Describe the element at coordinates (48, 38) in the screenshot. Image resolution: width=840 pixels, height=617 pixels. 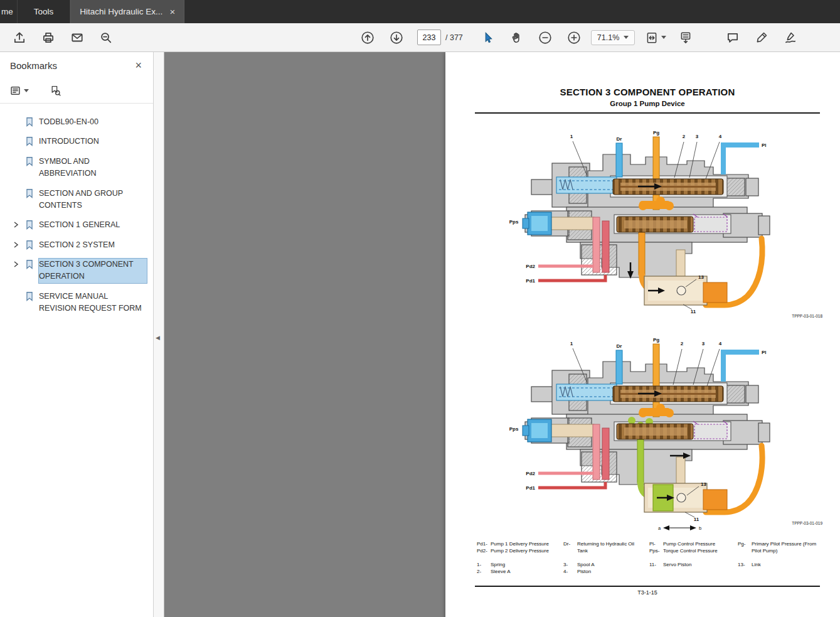
I see `print-icon` at that location.